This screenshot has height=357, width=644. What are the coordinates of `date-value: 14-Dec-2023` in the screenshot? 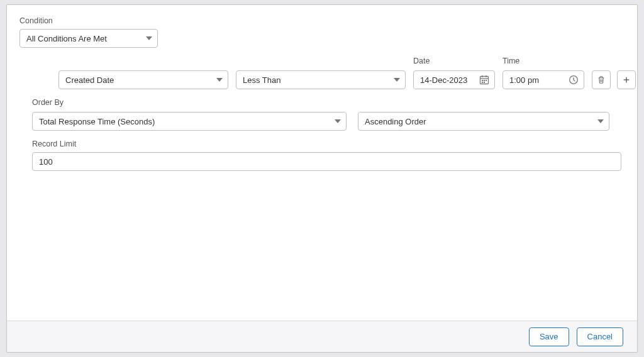 It's located at (450, 80).